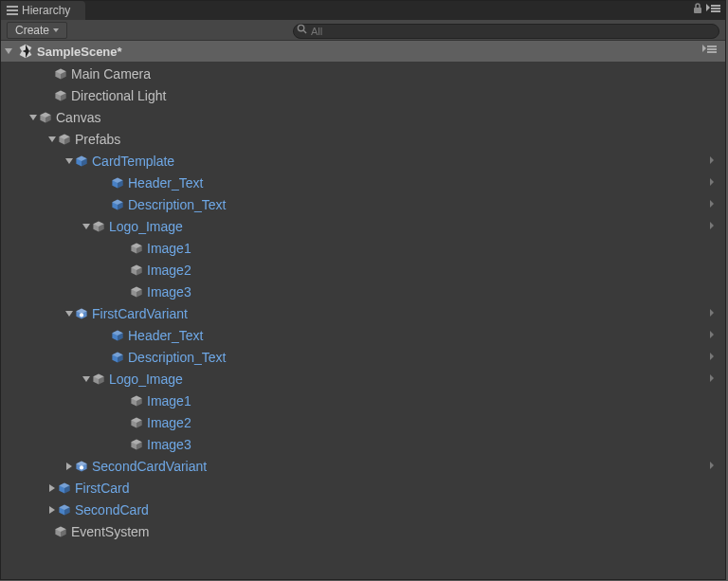 The width and height of the screenshot is (728, 581). Describe the element at coordinates (363, 118) in the screenshot. I see `tree-row: Canvas` at that location.